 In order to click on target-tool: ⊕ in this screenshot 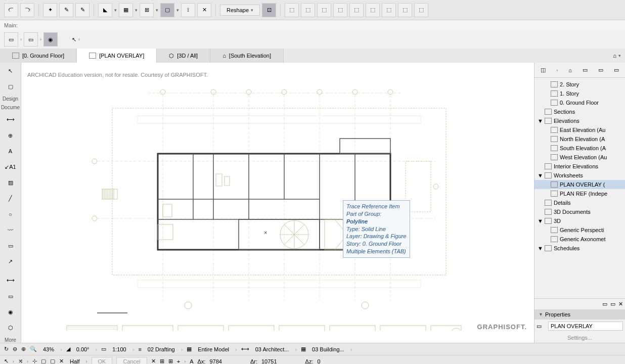, I will do `click(11, 135)`.